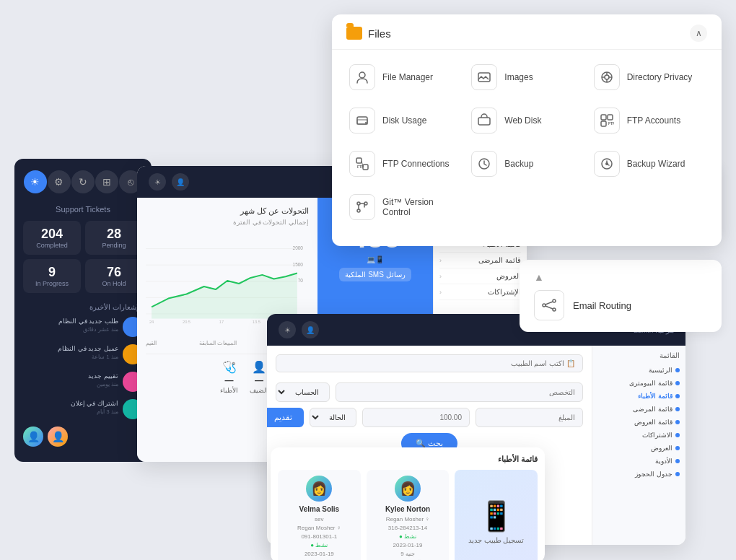  Describe the element at coordinates (369, 33) in the screenshot. I see `files-panel-title: Files` at that location.